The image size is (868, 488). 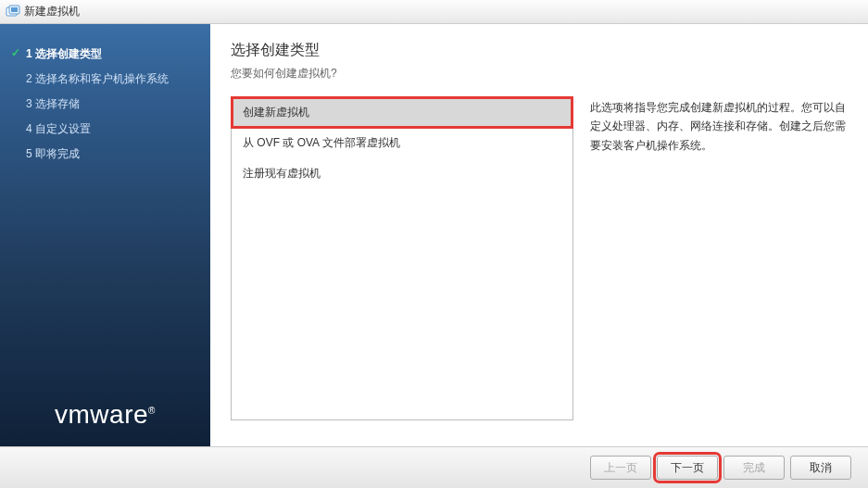 What do you see at coordinates (402, 174) in the screenshot?
I see `option-register-existing-vm: 注册现有虚拟机` at bounding box center [402, 174].